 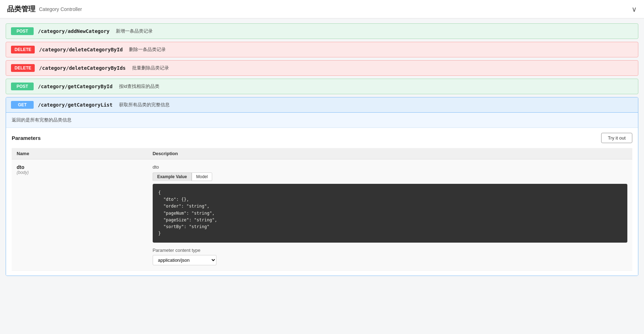 What do you see at coordinates (80, 167) in the screenshot?
I see `param-name: dto` at bounding box center [80, 167].